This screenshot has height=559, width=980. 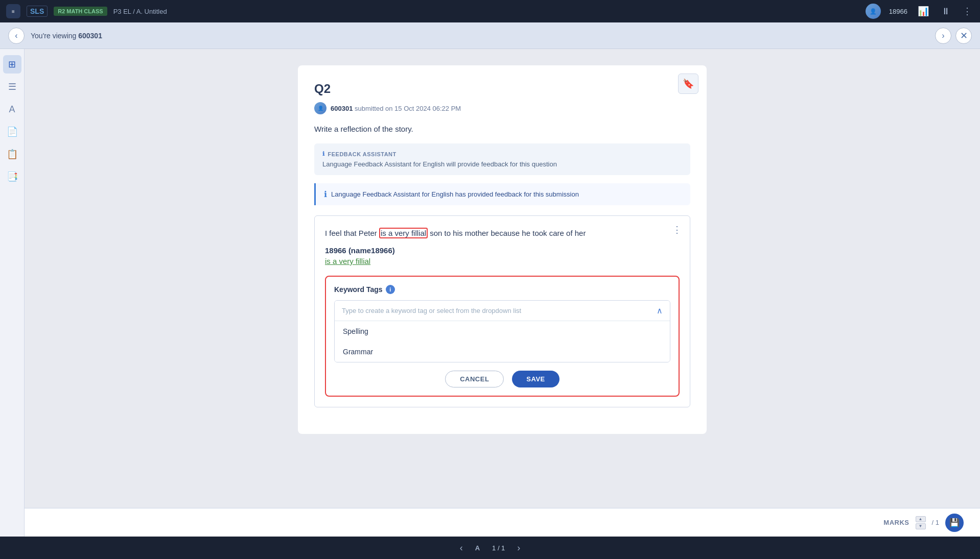 What do you see at coordinates (325, 194) in the screenshot?
I see `info-icon: ℹ` at bounding box center [325, 194].